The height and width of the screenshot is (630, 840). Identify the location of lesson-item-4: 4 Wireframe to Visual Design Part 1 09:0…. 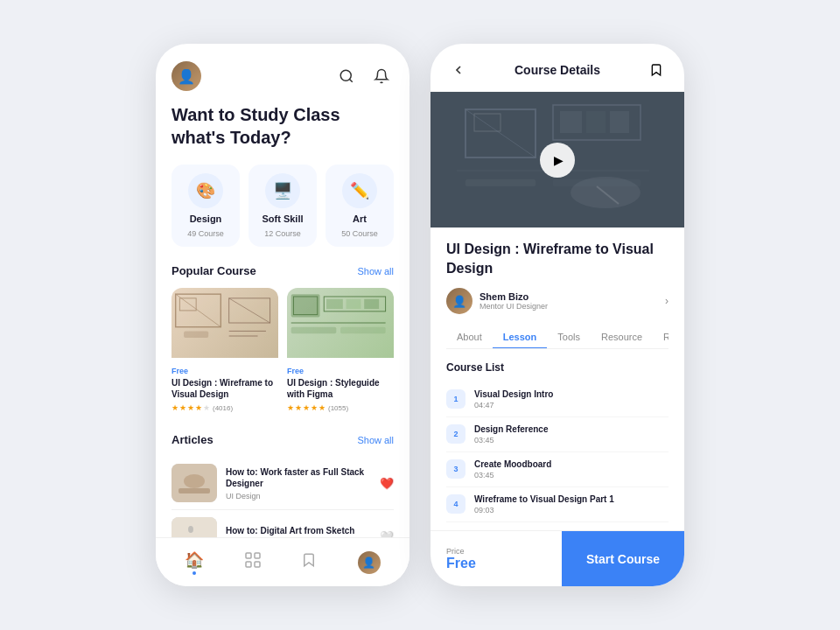
(557, 505).